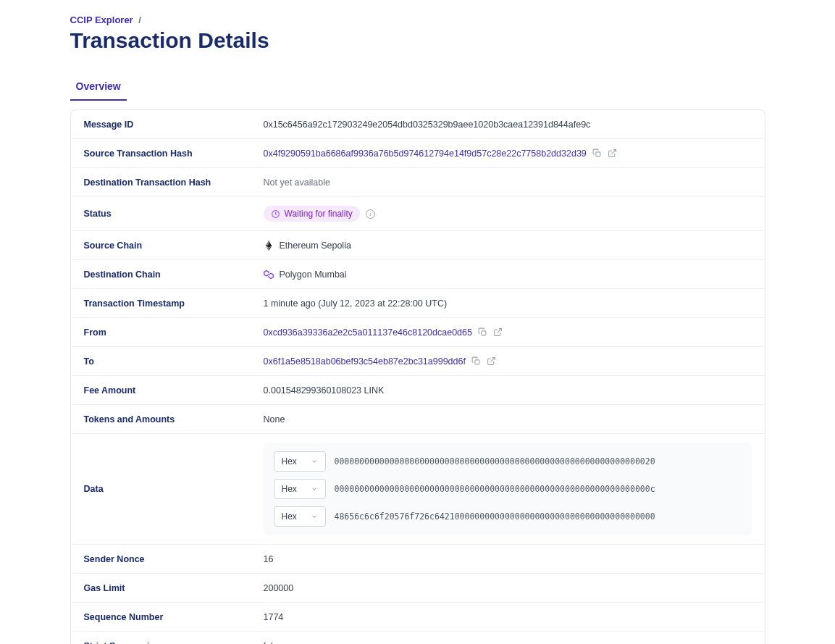  Describe the element at coordinates (418, 125) in the screenshot. I see `row-message-id: Message ID 0x15c6456a92c172903249e2054db…` at that location.